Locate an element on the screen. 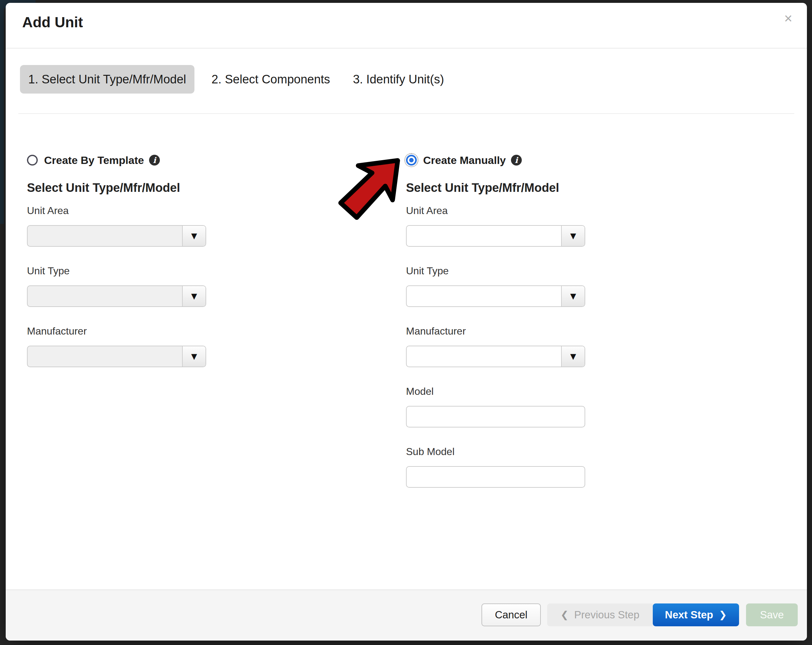 The height and width of the screenshot is (645, 812). sub-model-input is located at coordinates (496, 477).